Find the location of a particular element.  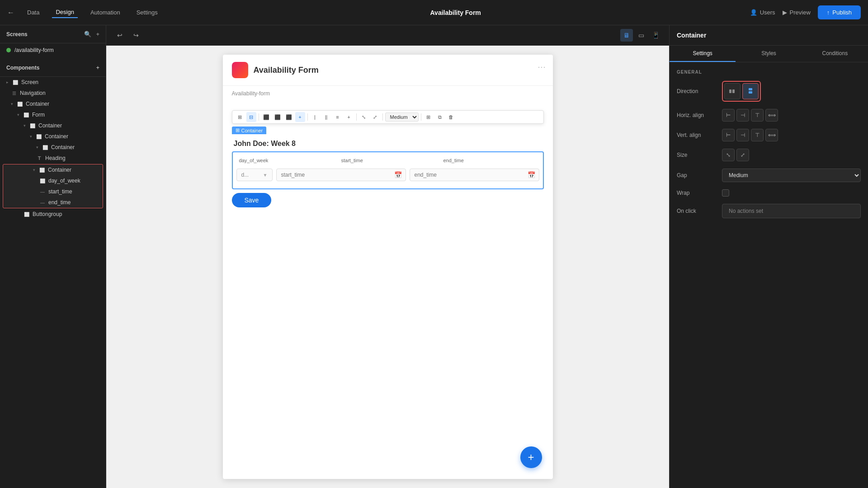

tree-item-container-selected: ▾ ⬜ Container is located at coordinates (53, 170).